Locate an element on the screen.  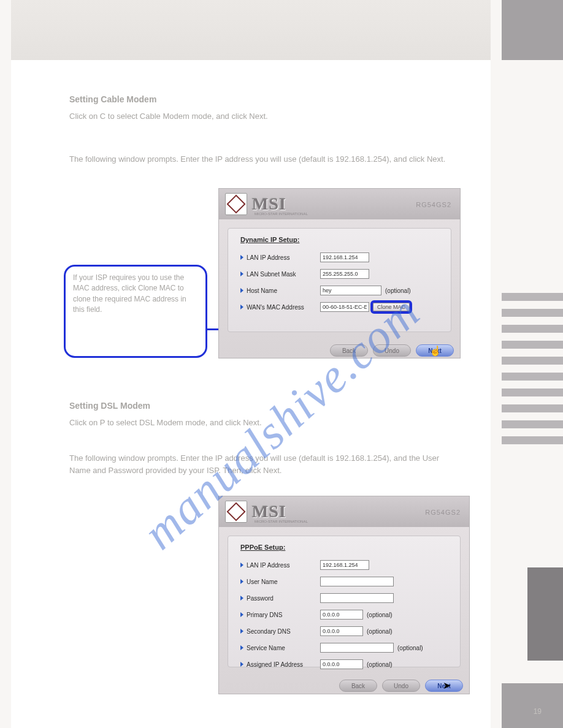
input-pass is located at coordinates (357, 598).